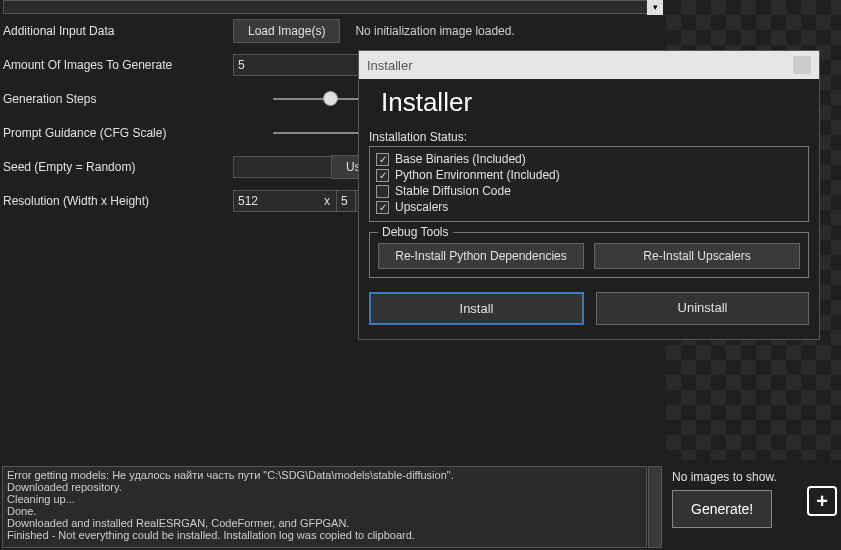  What do you see at coordinates (589, 191) in the screenshot?
I see `status-item: Stable Diffusion Code` at bounding box center [589, 191].